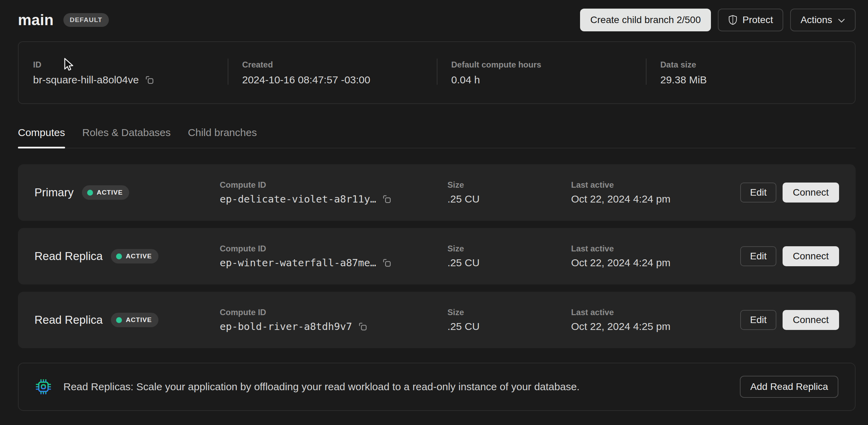 The image size is (868, 425). What do you see at coordinates (298, 199) in the screenshot?
I see `compute-id-value: ep-delicate-violet-a8r11y…` at bounding box center [298, 199].